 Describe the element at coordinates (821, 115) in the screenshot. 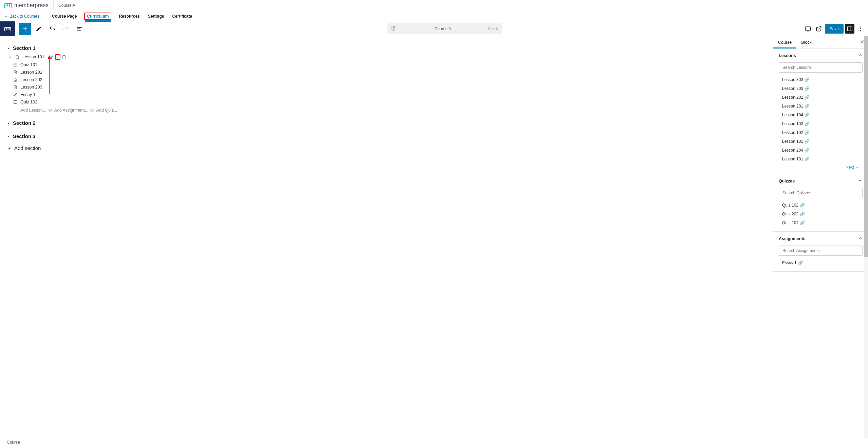

I see `lesson-item: Lesson 104🔗` at that location.